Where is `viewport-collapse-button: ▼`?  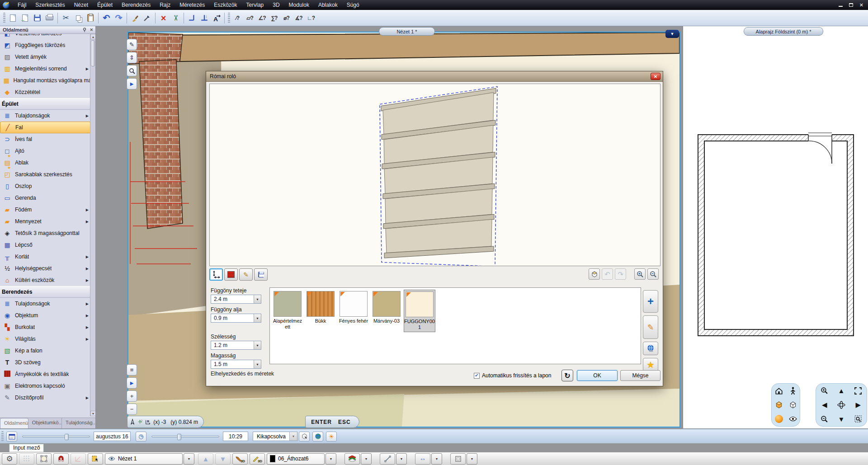 viewport-collapse-button: ▼ is located at coordinates (672, 34).